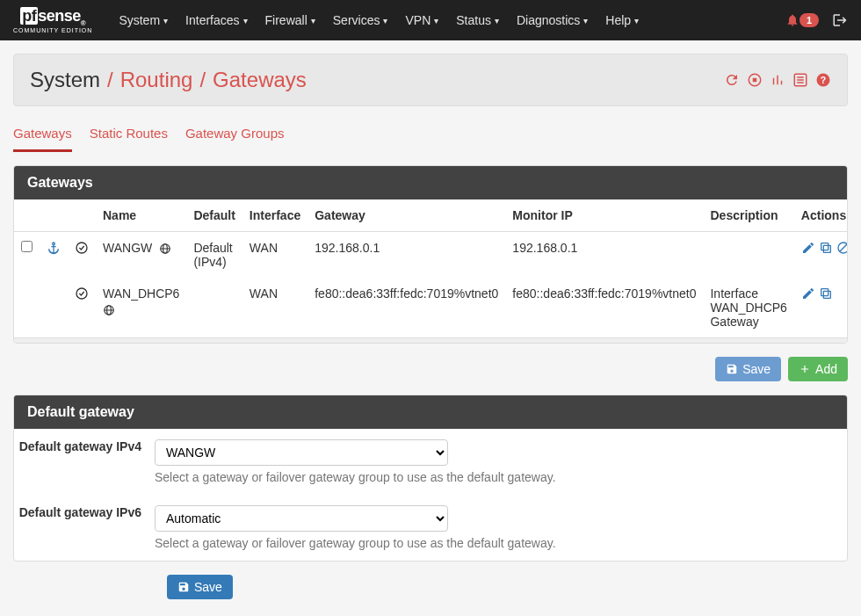 The image size is (861, 616). I want to click on nav-vpn: VPN▾, so click(422, 20).